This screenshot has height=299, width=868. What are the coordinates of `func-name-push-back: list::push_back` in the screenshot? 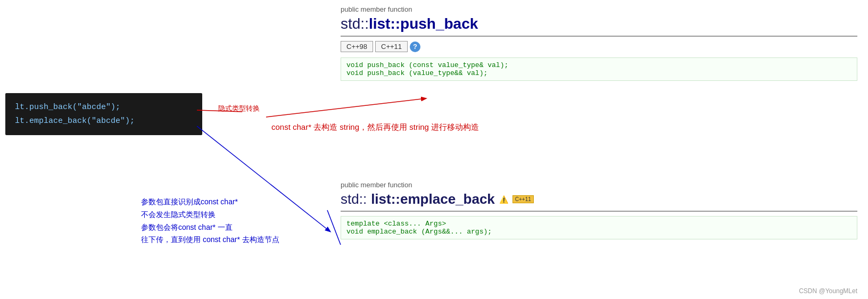 It's located at (424, 23).